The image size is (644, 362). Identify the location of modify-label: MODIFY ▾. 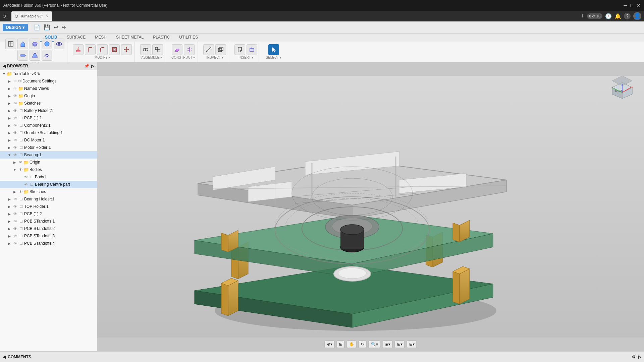
(102, 58).